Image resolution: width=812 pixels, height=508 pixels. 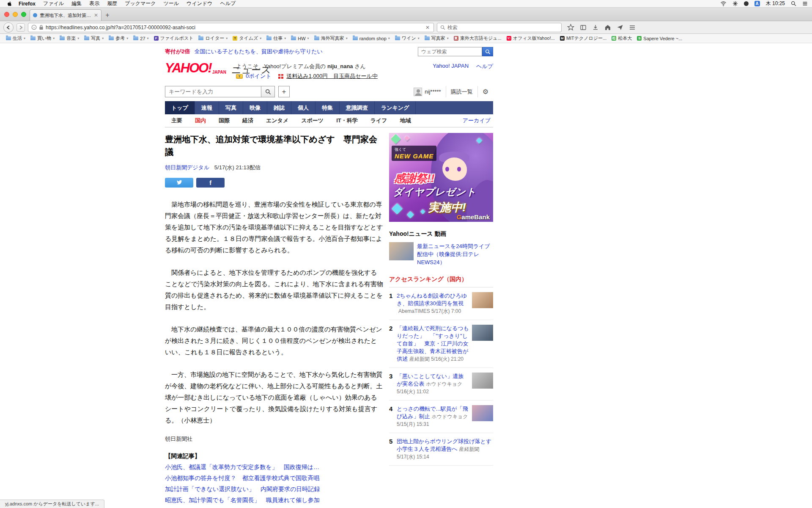 I want to click on nav-tab-personal: 個人, so click(x=304, y=108).